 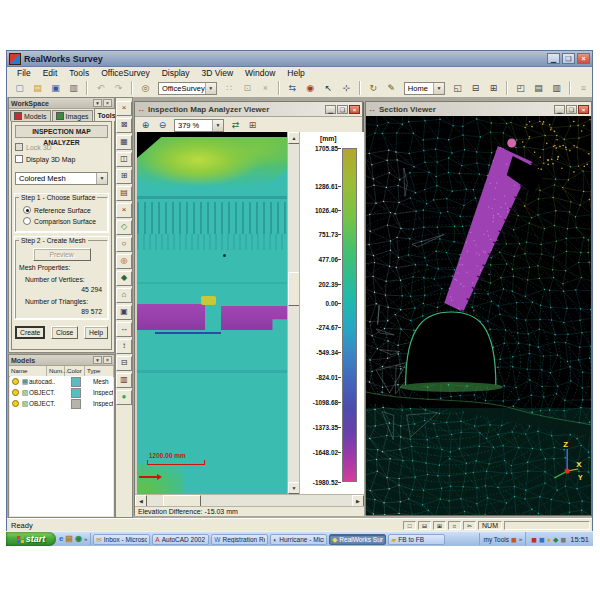 What do you see at coordinates (124, 346) in the screenshot?
I see `tool-button: ↕` at bounding box center [124, 346].